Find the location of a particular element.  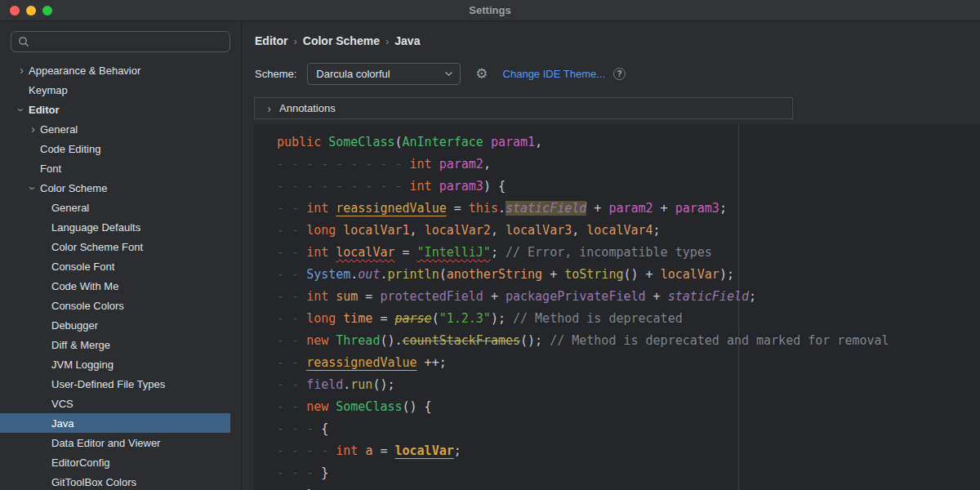

close-button is located at coordinates (15, 11).